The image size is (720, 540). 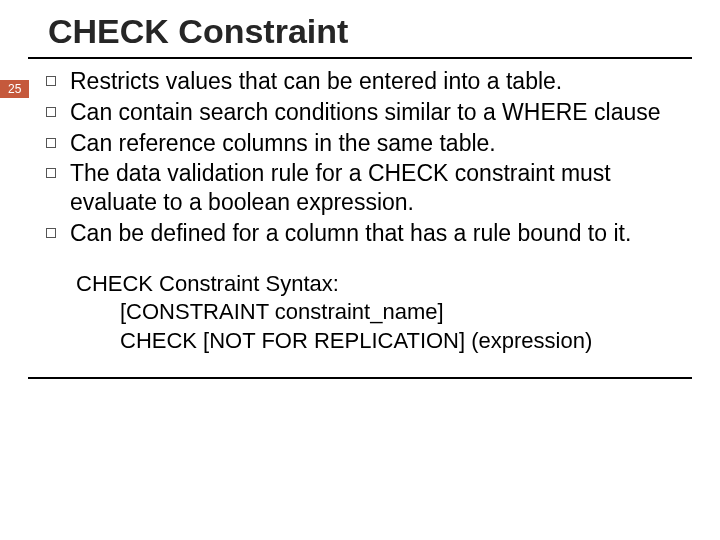 I want to click on page-number-badge: 25, so click(x=14, y=89).